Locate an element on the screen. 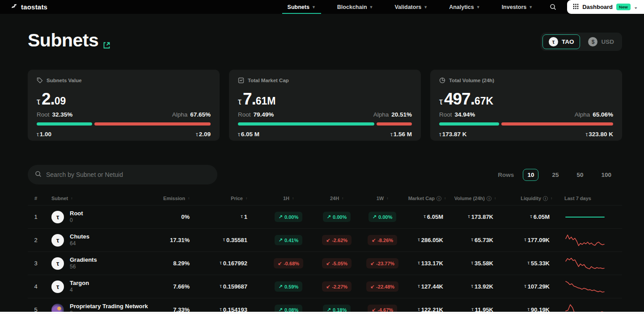  nav-item-blockchain: Blockchain▼ is located at coordinates (355, 7).